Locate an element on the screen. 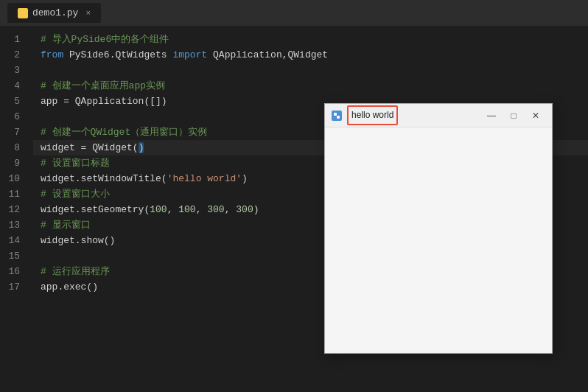 Image resolution: width=588 pixels, height=392 pixels. qwidget-title-left: hello world is located at coordinates (364, 115).